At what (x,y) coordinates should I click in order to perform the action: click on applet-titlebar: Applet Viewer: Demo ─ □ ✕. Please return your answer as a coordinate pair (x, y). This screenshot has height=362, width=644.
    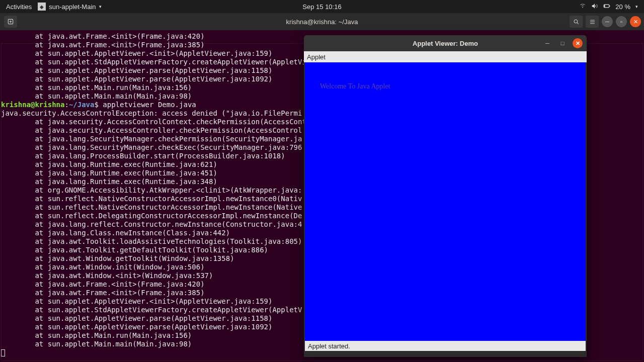
    Looking at the image, I should click on (445, 43).